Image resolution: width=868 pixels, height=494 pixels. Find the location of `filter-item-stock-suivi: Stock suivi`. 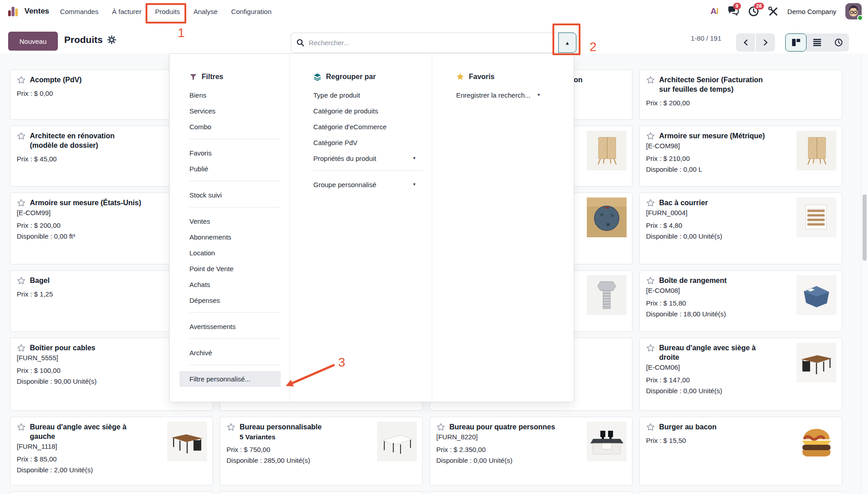

filter-item-stock-suivi: Stock suivi is located at coordinates (235, 195).